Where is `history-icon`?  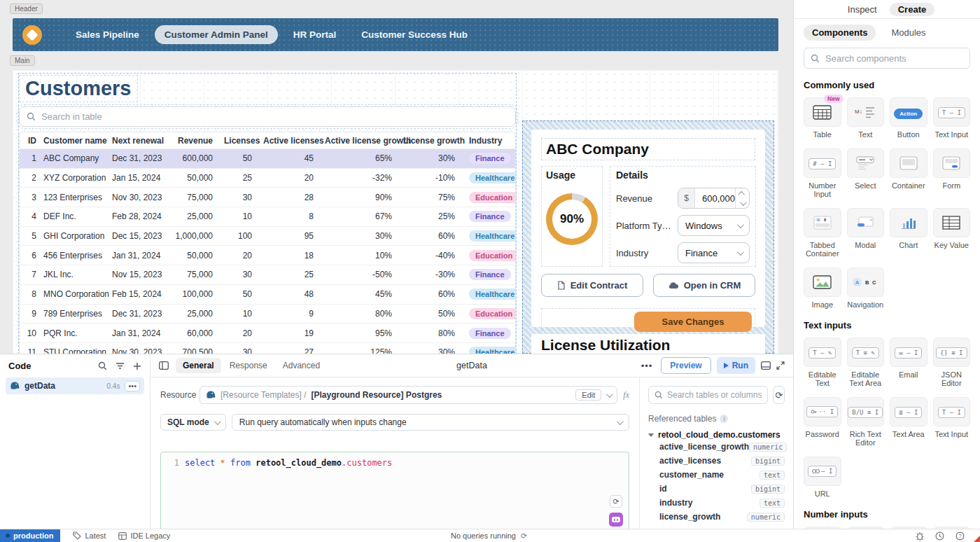
history-icon is located at coordinates (939, 536).